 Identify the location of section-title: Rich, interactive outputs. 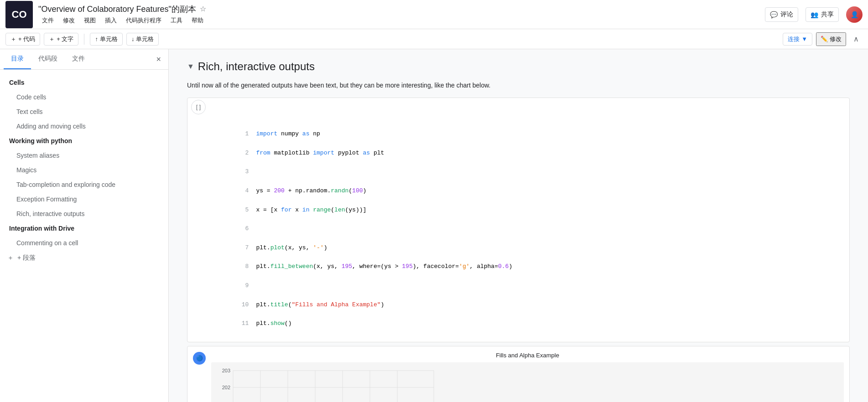
(256, 67).